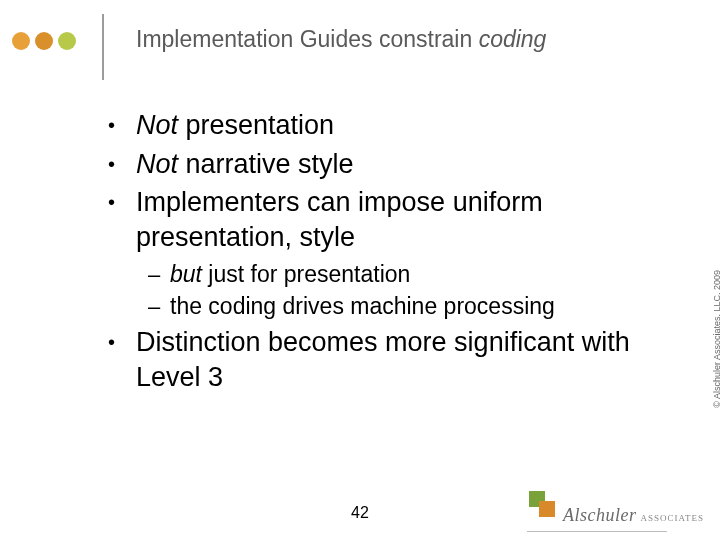  I want to click on sub-bullet-em: but, so click(186, 274).